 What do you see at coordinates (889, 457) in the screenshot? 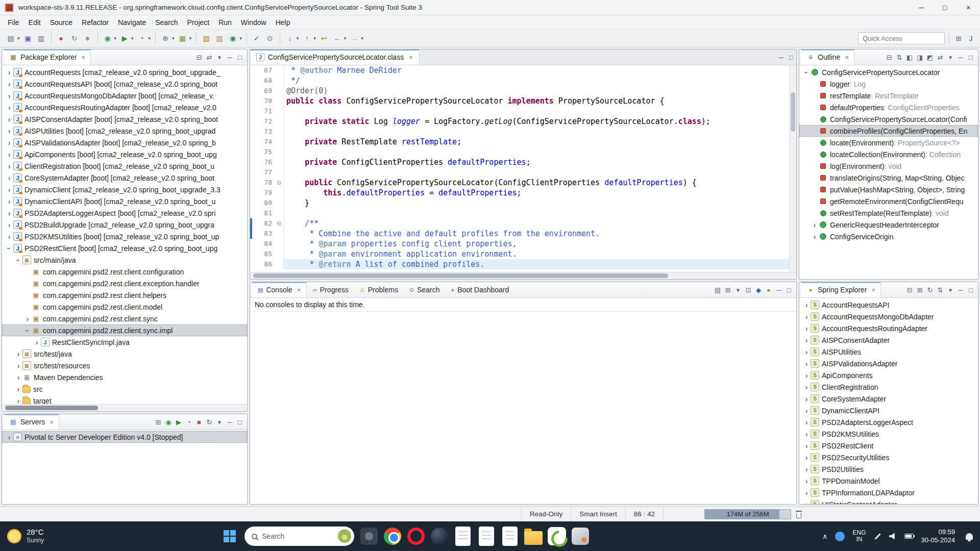
I see `tree-item: ›PSD2SecurityUtilities` at bounding box center [889, 457].